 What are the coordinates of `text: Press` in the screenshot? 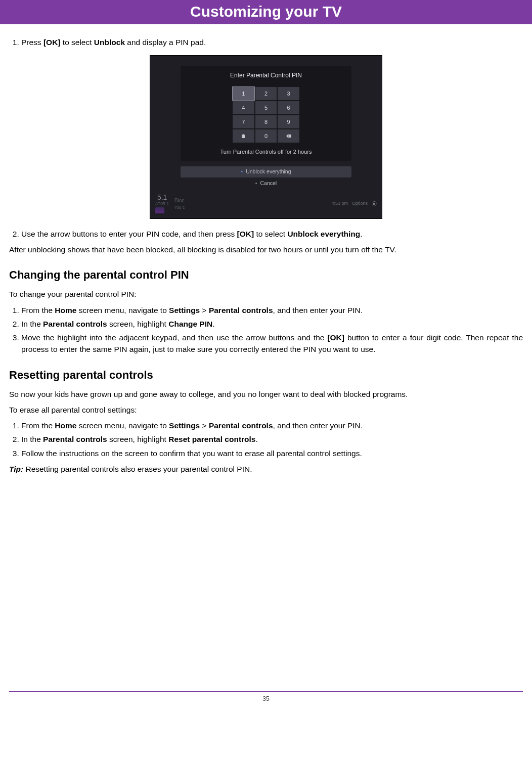 It's located at (32, 42).